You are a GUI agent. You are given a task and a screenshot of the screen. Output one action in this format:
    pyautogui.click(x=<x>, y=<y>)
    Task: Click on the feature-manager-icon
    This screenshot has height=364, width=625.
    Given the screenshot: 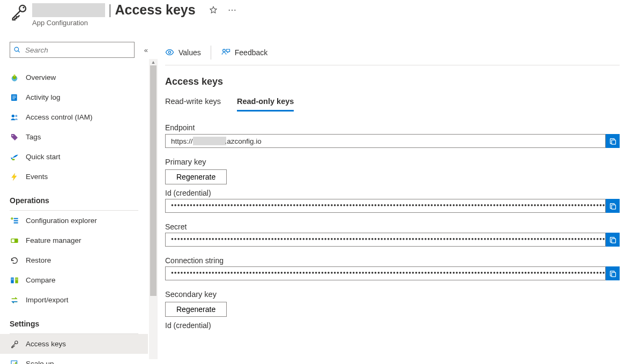 What is the action you would take?
    pyautogui.click(x=14, y=241)
    